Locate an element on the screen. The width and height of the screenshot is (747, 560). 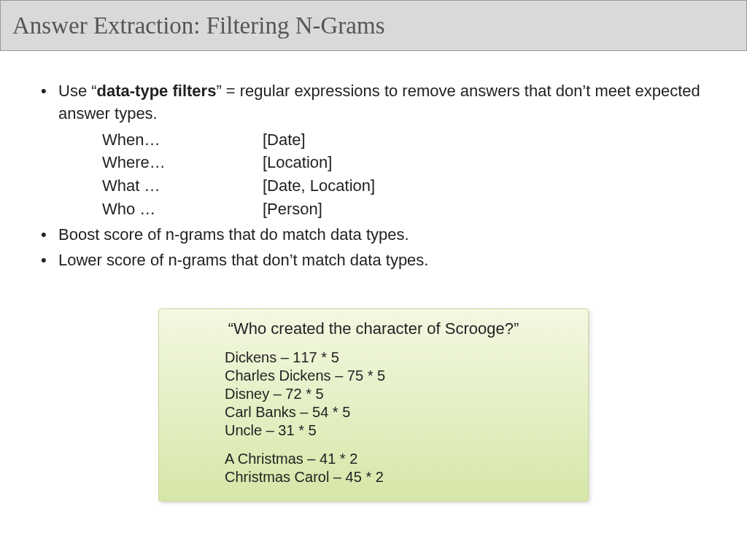
filter-row: When… [Date] is located at coordinates (406, 140).